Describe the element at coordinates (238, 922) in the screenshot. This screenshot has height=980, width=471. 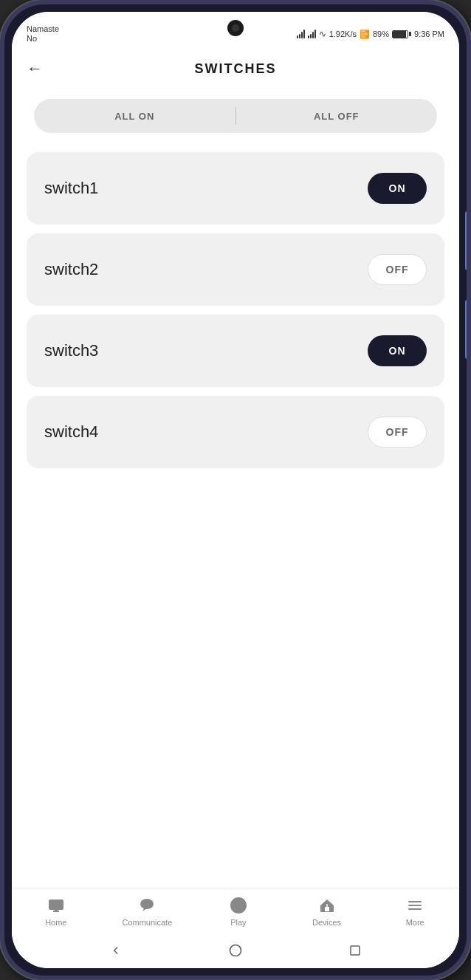
I see `nav-label-play: Play` at that location.